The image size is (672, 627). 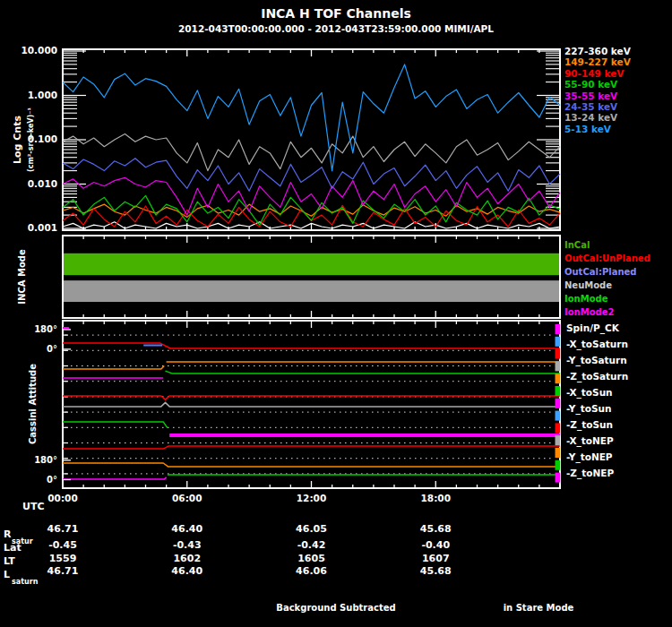 I want to click on attitude-legend-Spin-P-CK: Spin/P_CK, so click(x=593, y=329).